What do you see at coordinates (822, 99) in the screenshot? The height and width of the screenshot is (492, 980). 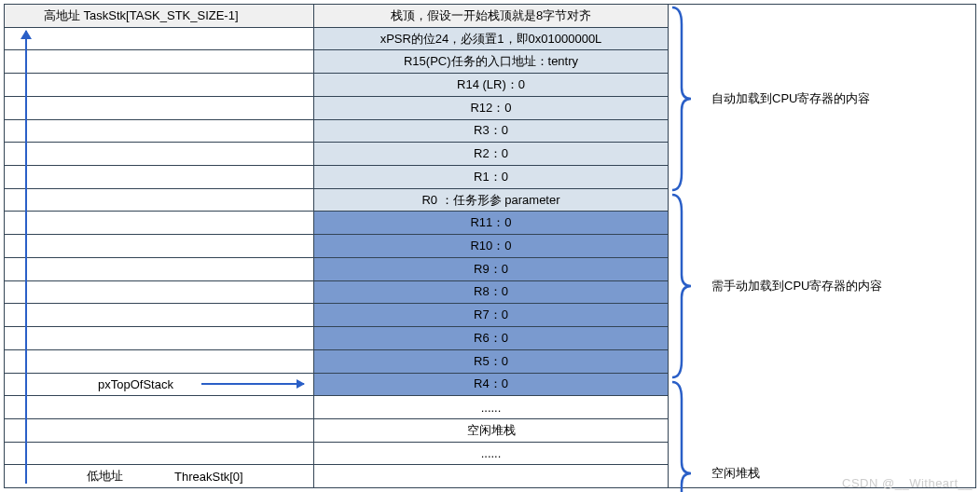 I see `auto-load-section: 自动加载到CPU寄存器的内容` at bounding box center [822, 99].